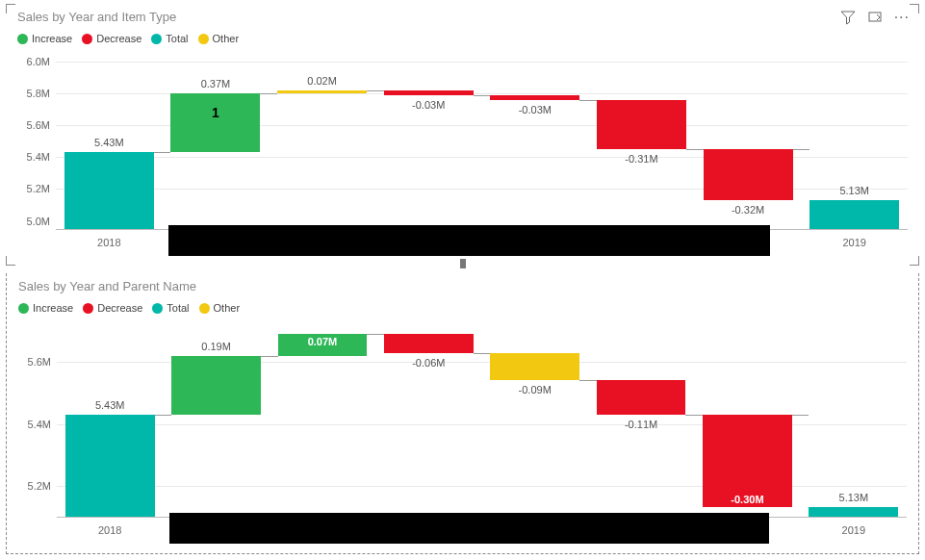 Image resolution: width=925 pixels, height=560 pixels. Describe the element at coordinates (641, 424) in the screenshot. I see `data-label: -0.11M` at that location.